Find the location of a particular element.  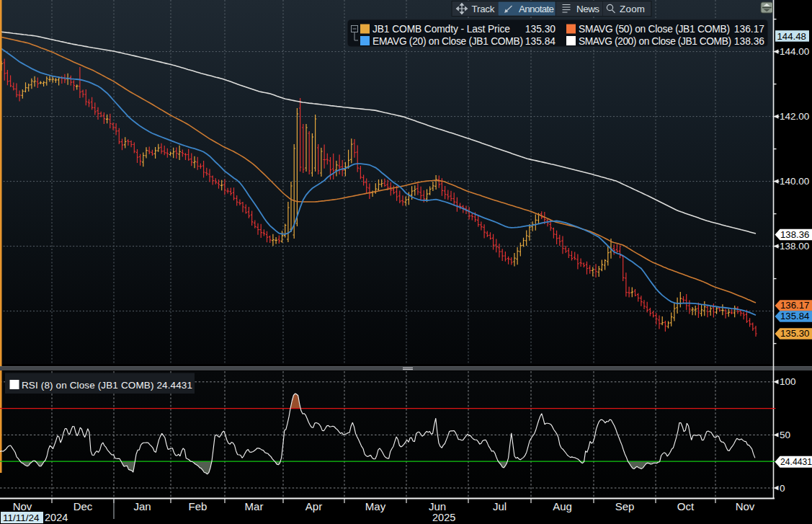

svg-text: Jul is located at coordinates (500, 506).